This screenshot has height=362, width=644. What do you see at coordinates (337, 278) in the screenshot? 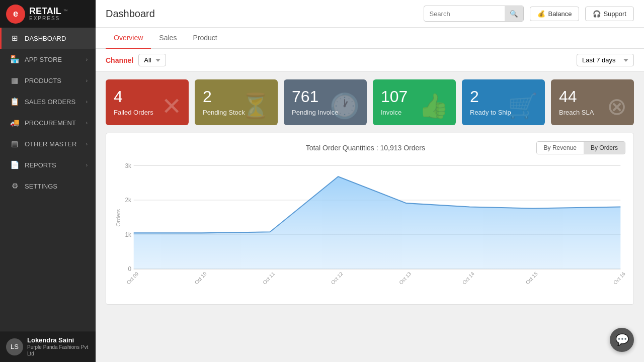
I see `svg-text: Oct 12` at bounding box center [337, 278].